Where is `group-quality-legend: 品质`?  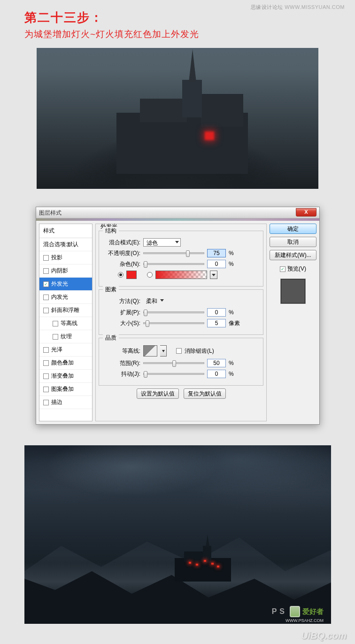
group-quality-legend: 品质 is located at coordinates (111, 338).